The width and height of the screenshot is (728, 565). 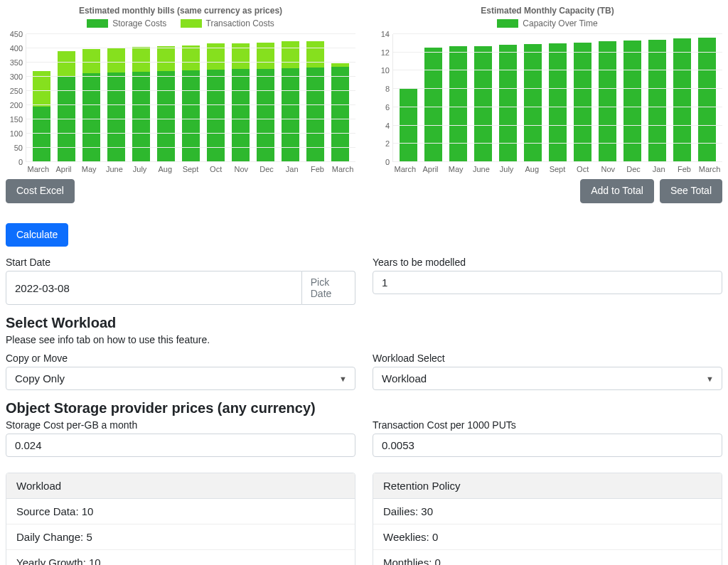 What do you see at coordinates (547, 358) in the screenshot?
I see `workload-select-label: Workload Select` at bounding box center [547, 358].